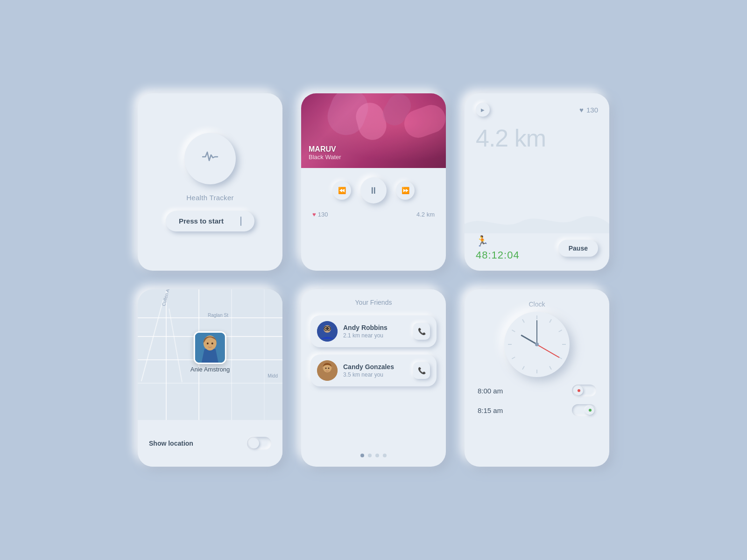 This screenshot has height=560, width=747. What do you see at coordinates (314, 215) in the screenshot?
I see `heart-icon: ♥` at bounding box center [314, 215].